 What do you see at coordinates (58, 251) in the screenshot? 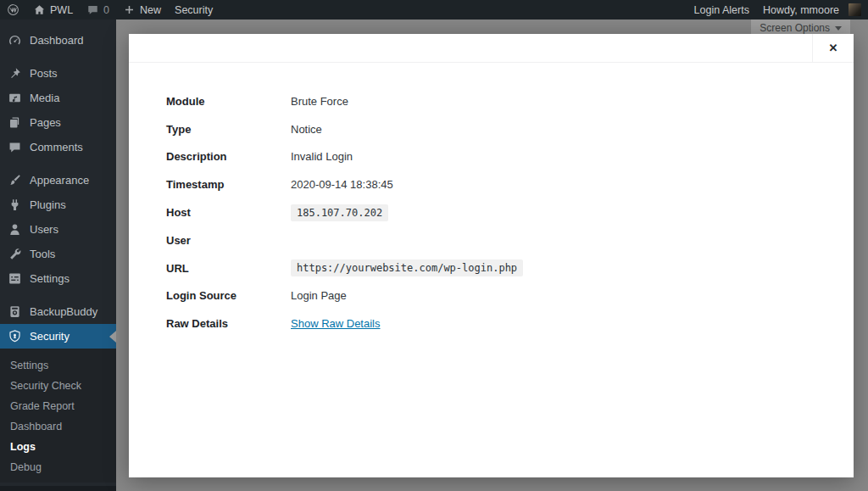
I see `admin-menu: DashboardPostsMediaPagesCommentsAppearan…` at bounding box center [58, 251].